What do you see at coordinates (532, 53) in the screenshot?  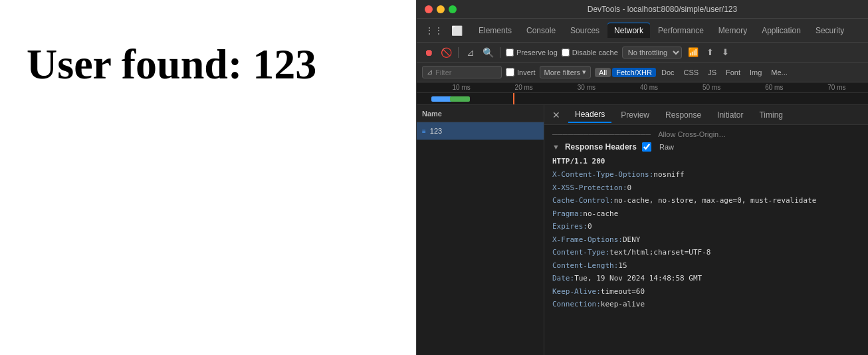 I see `preserve-log-label: Preserve log` at bounding box center [532, 53].